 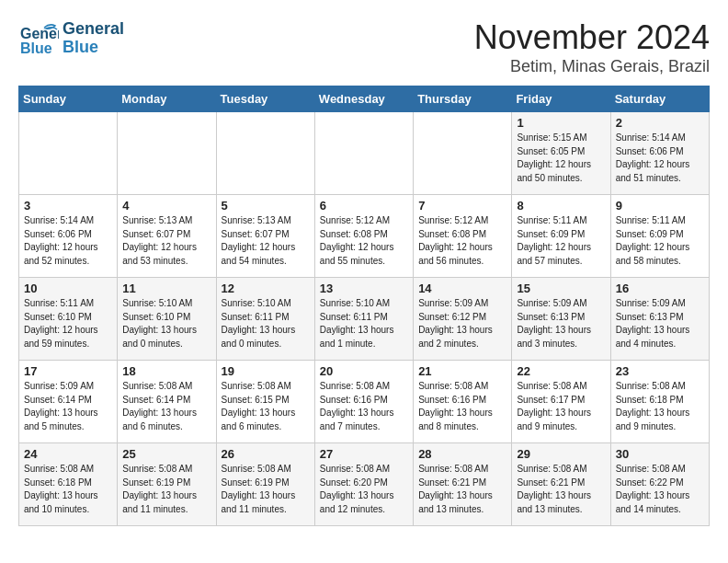 What do you see at coordinates (463, 236) in the screenshot?
I see `calendar-cell: 7Sunrise: 5:12 AM Sunset: 6:08 PM Daylig…` at bounding box center [463, 236].